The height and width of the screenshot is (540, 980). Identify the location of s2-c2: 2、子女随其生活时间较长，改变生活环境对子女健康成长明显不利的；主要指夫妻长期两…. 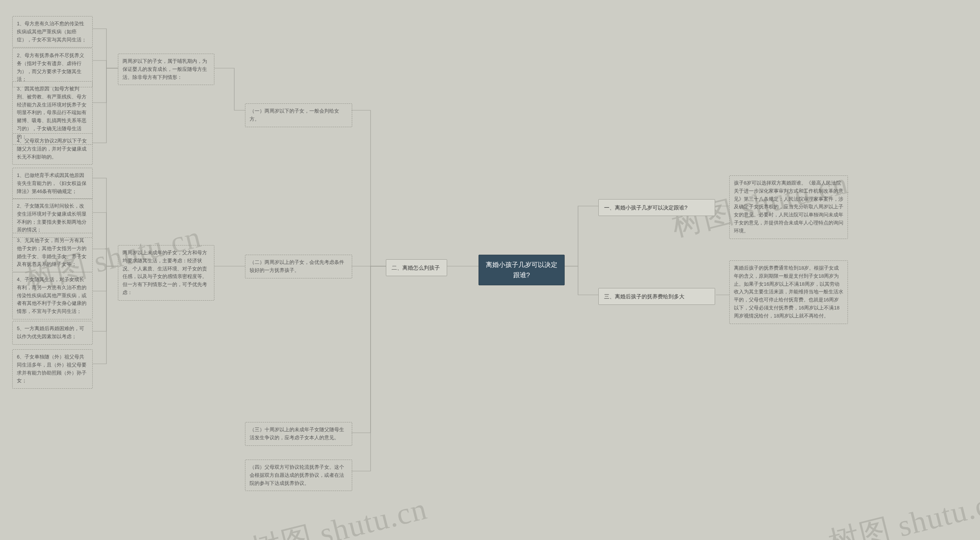
(52, 218).